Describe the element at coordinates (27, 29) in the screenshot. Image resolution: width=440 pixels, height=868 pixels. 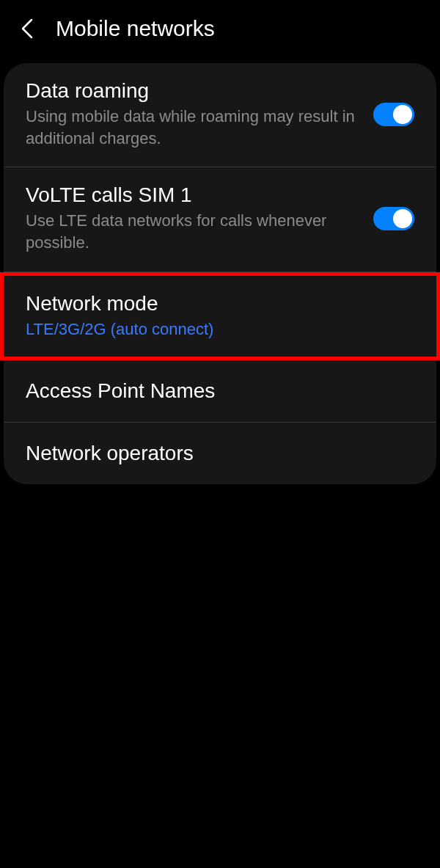
I see `back-icon` at that location.